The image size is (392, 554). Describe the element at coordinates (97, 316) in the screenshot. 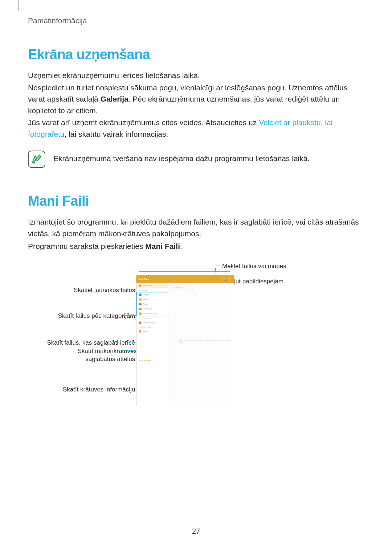

I see `callout-categories: Skatīt failus pēc kategorijām.` at that location.